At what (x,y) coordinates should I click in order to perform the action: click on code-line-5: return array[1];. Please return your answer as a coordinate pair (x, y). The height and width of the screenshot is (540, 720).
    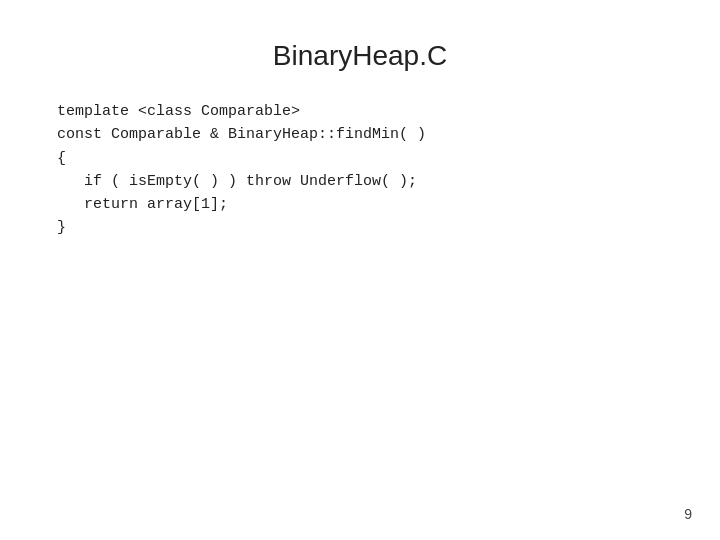
    Looking at the image, I should click on (142, 204).